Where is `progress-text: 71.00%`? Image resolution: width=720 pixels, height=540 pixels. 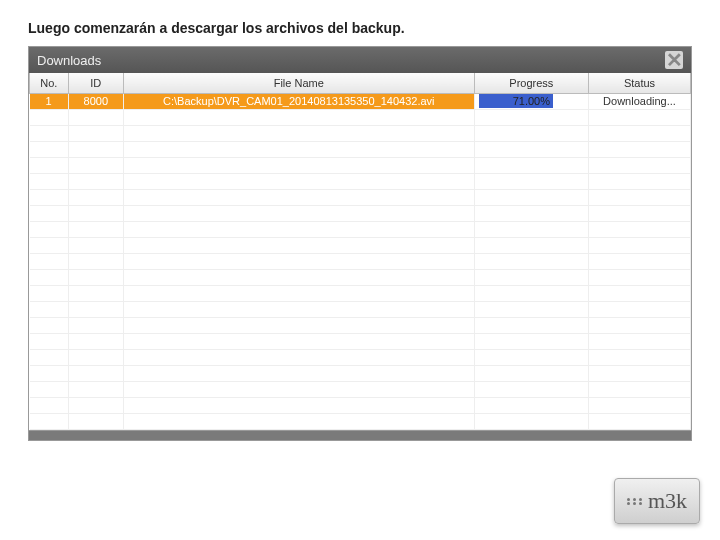 progress-text: 71.00% is located at coordinates (532, 101).